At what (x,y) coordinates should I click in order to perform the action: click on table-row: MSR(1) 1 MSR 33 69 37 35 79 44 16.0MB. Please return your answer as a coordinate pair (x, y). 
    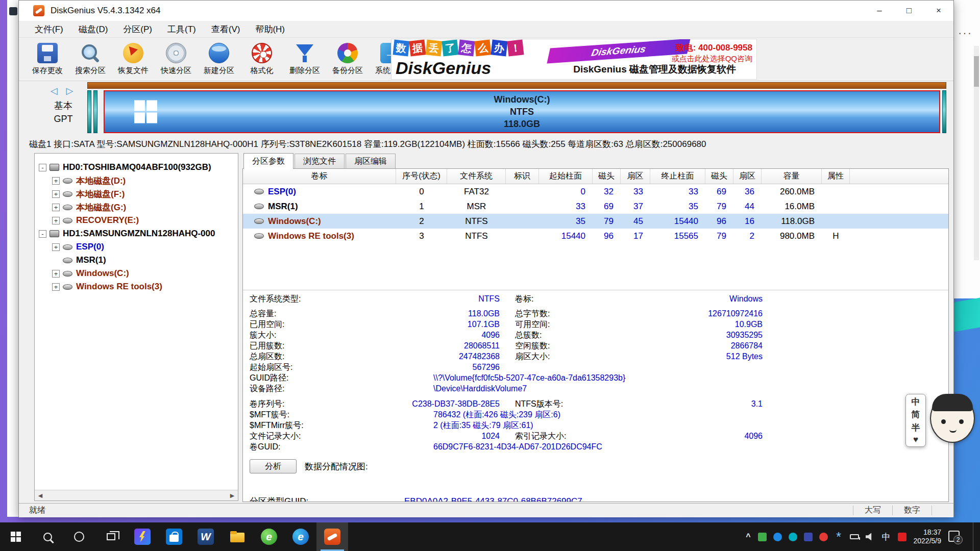
    Looking at the image, I should click on (596, 206).